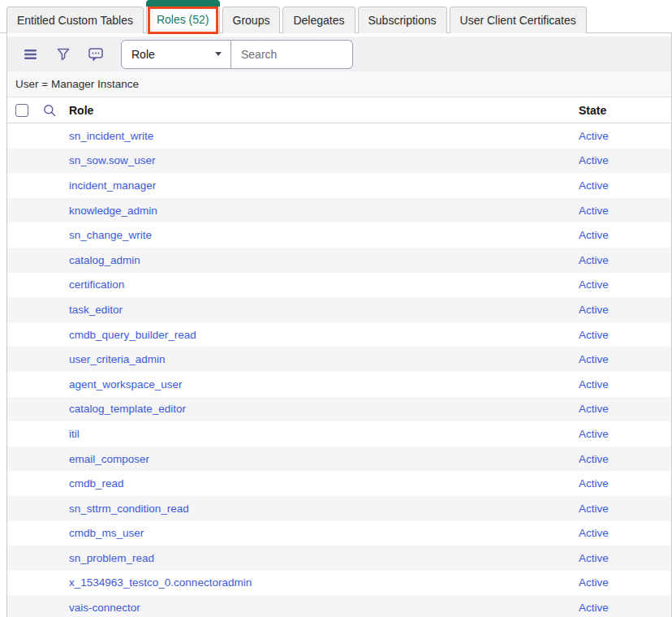 This screenshot has width=672, height=617. What do you see at coordinates (339, 136) in the screenshot?
I see `table-row: sn_incident_writeActive` at bounding box center [339, 136].